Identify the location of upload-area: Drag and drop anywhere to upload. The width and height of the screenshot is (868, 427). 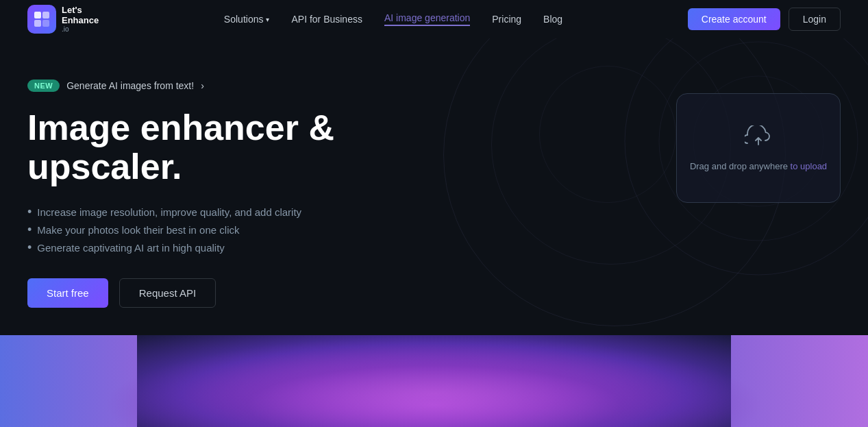
(758, 148).